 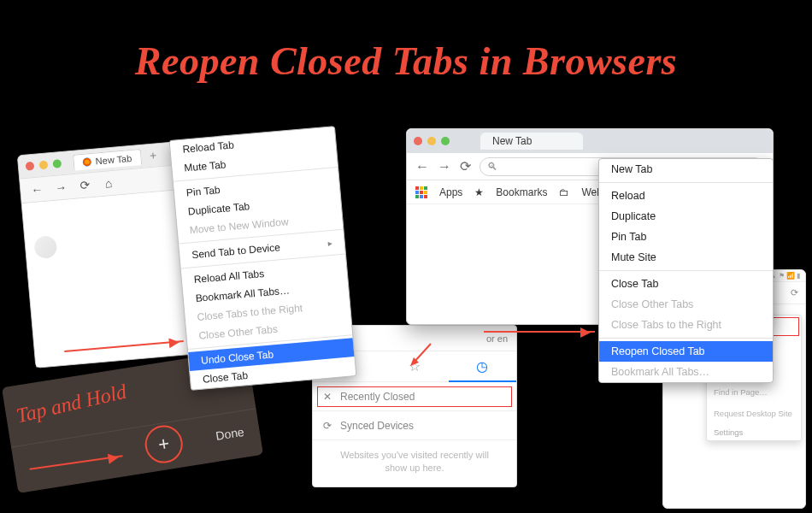 What do you see at coordinates (113, 159) in the screenshot?
I see `firefox-tab-label: New Tab` at bounding box center [113, 159].